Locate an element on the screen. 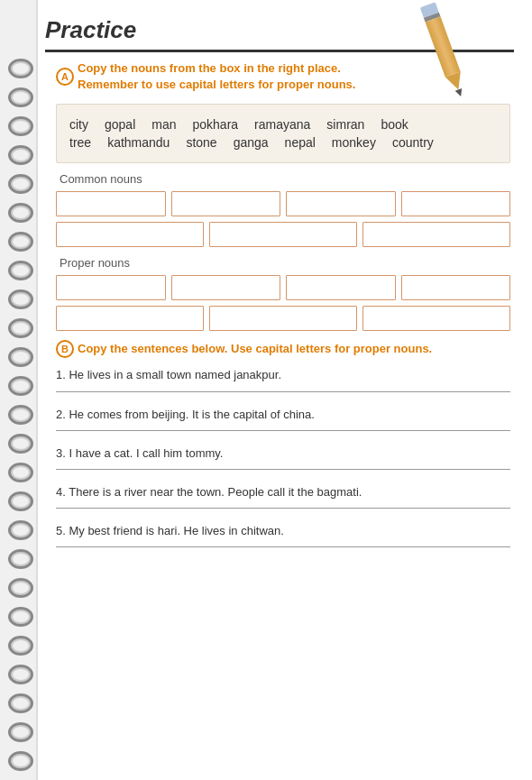  word-ganga: ganga is located at coordinates (251, 142).